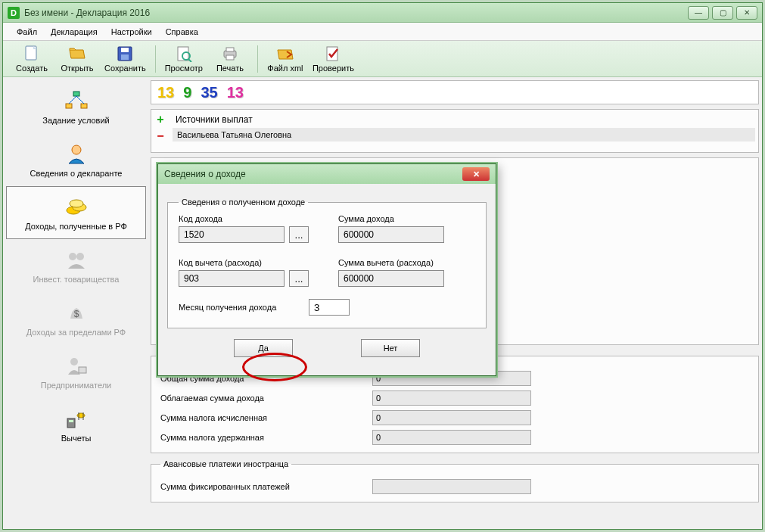  I want to click on menu-settings: Настройки, so click(132, 32).